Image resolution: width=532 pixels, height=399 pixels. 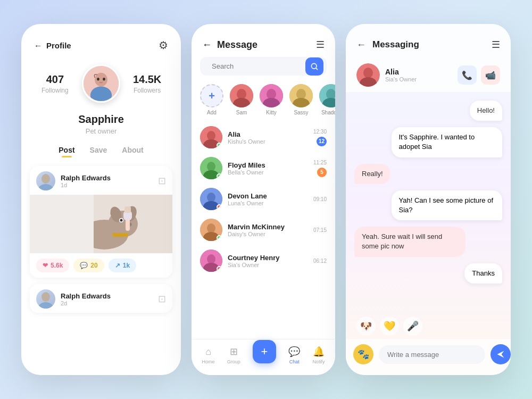 What do you see at coordinates (386, 75) in the screenshot?
I see `chat-user-left: Alia Sia's Owner` at bounding box center [386, 75].